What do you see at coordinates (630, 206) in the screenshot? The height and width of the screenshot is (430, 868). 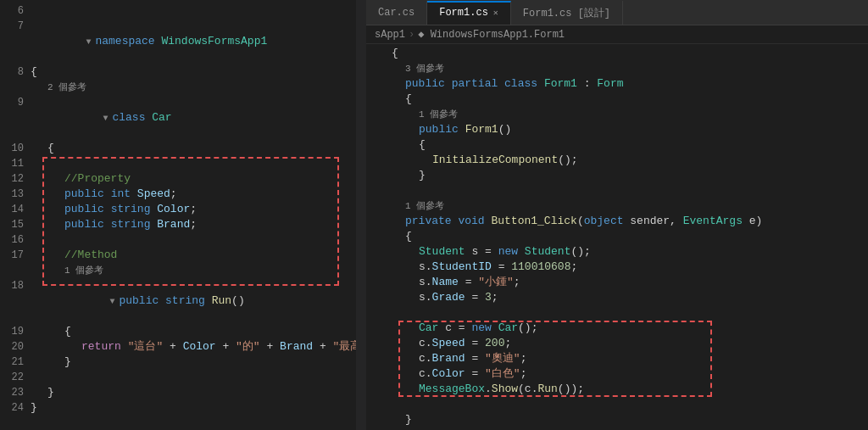 I see `line-content: 1 個參考` at bounding box center [630, 206].